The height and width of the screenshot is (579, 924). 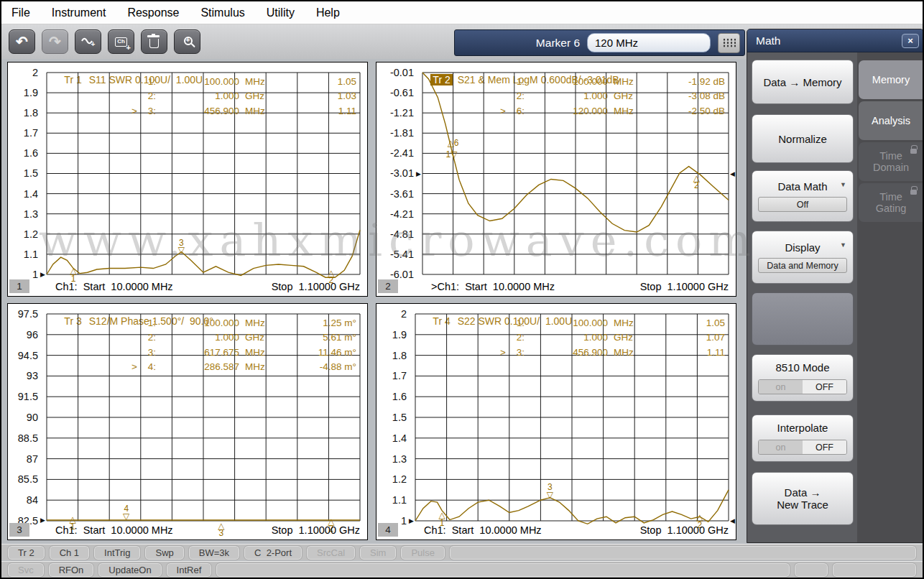 I want to click on status-segment: RFOn, so click(x=72, y=570).